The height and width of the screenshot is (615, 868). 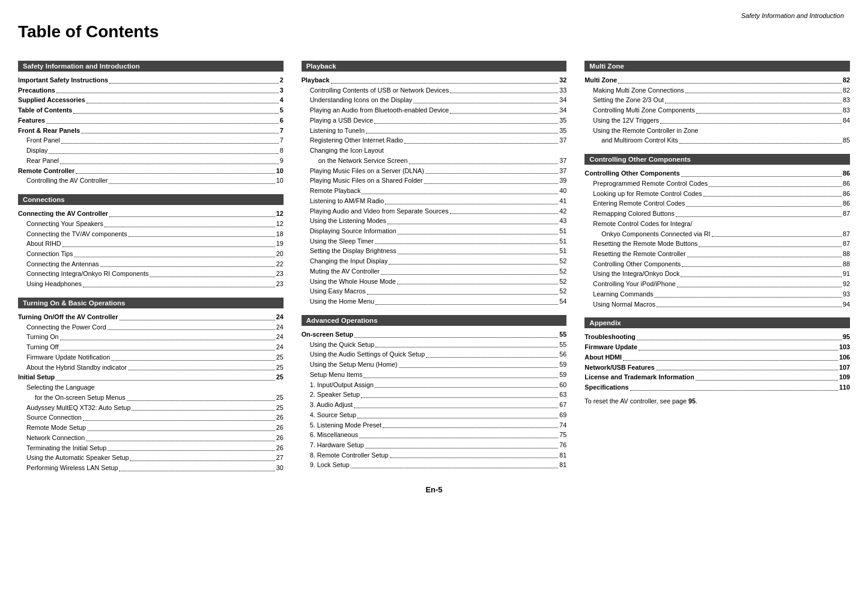 What do you see at coordinates (717, 111) in the screenshot?
I see `toc-entry: Controlling Multi Zone Components83` at bounding box center [717, 111].